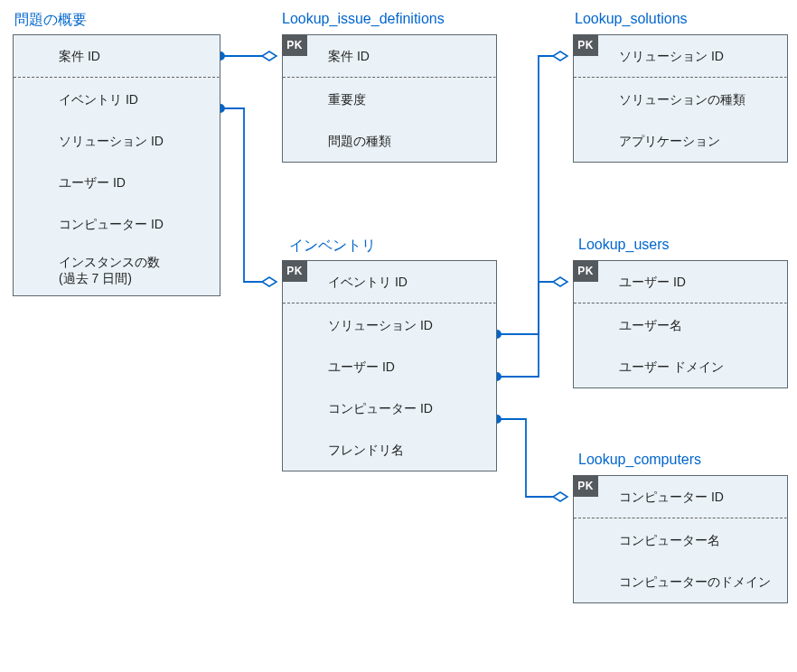 Image resolution: width=797 pixels, height=672 pixels. What do you see at coordinates (117, 56) in the screenshot?
I see `field-row: 案件 ID` at bounding box center [117, 56].